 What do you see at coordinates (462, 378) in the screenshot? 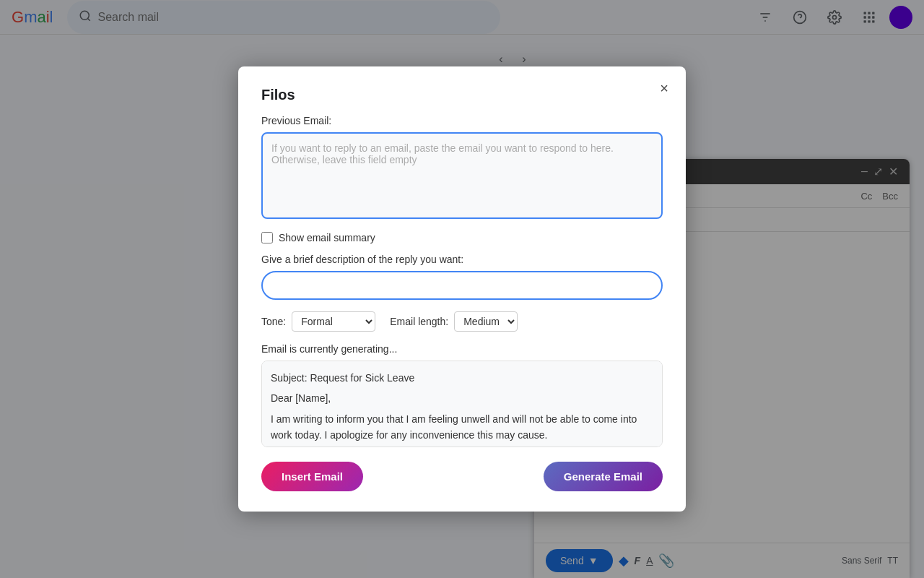
I see `generated-subject: Subject: Request for Sick Leave` at bounding box center [462, 378].